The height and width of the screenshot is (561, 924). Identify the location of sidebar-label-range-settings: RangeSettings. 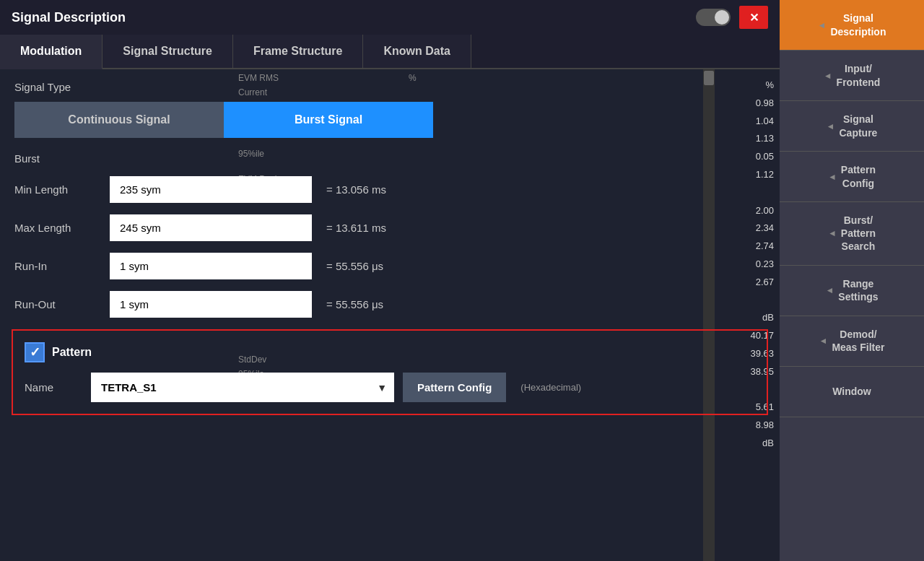
(858, 290).